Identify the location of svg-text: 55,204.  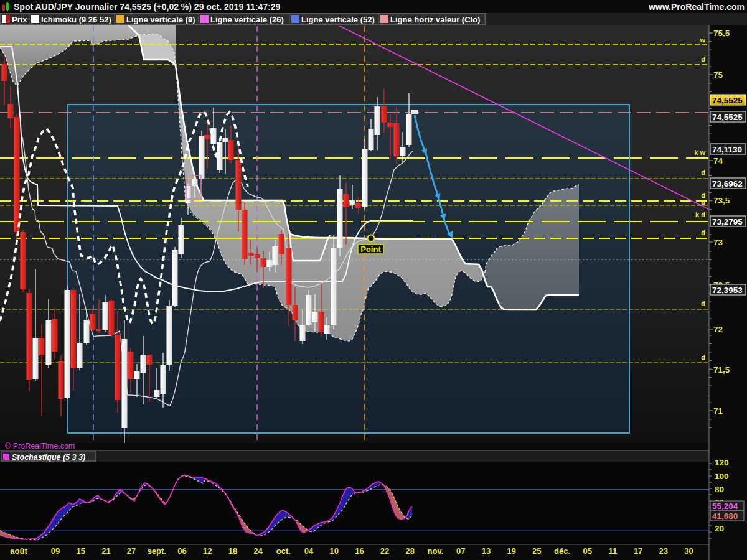
(725, 506).